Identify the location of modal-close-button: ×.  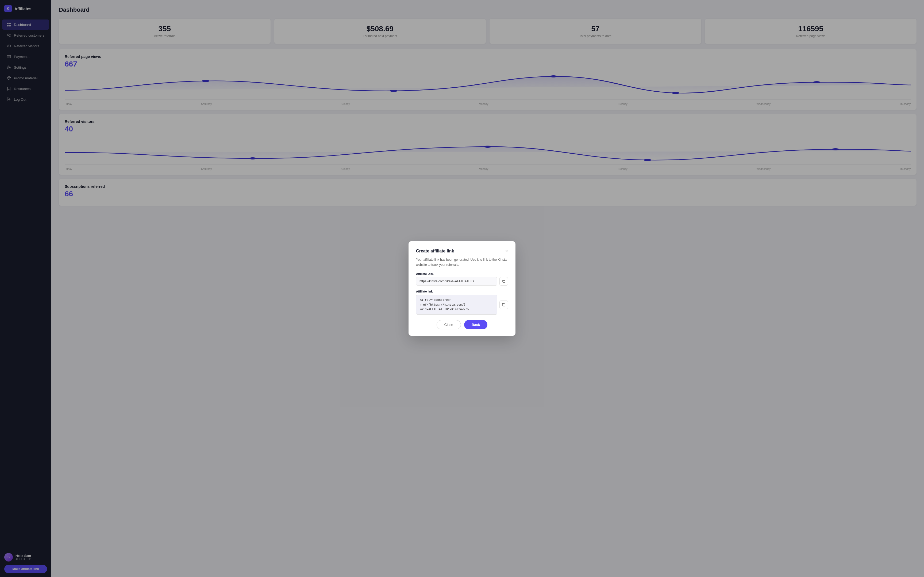
(506, 251).